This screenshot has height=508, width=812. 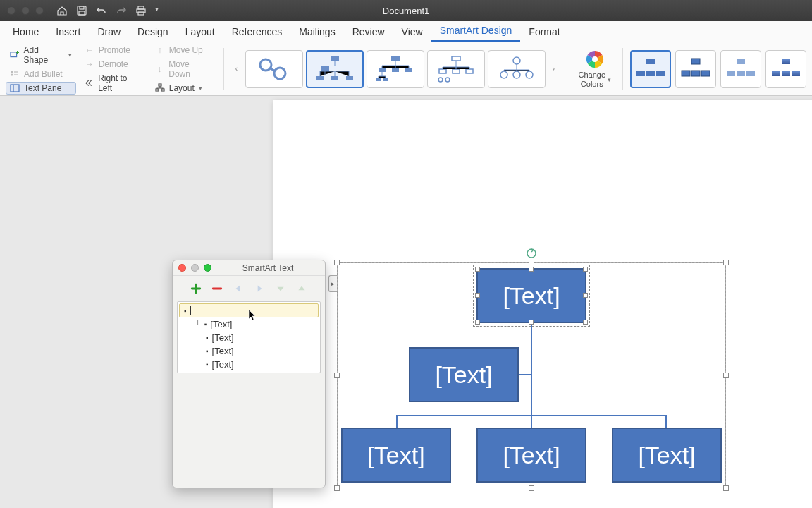 What do you see at coordinates (25, 11) in the screenshot?
I see `minimize-window-button` at bounding box center [25, 11].